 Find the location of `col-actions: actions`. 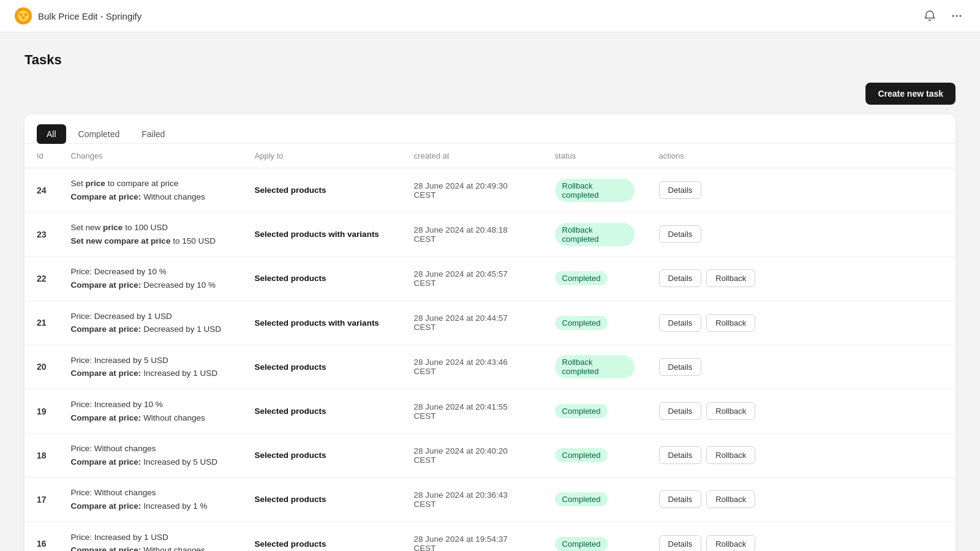

col-actions: actions is located at coordinates (801, 156).